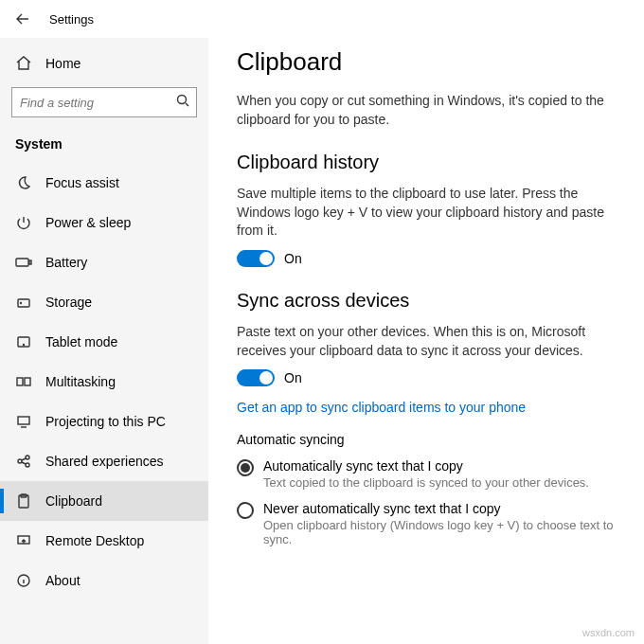  What do you see at coordinates (608, 633) in the screenshot?
I see `watermark: wsxdn.com` at bounding box center [608, 633].